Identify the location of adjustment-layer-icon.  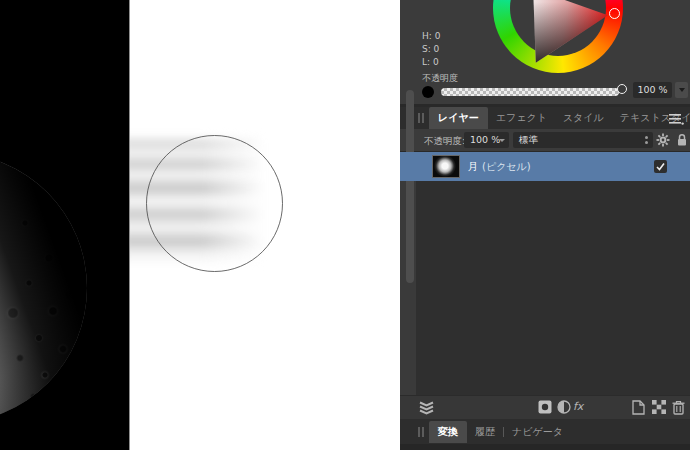
(565, 408).